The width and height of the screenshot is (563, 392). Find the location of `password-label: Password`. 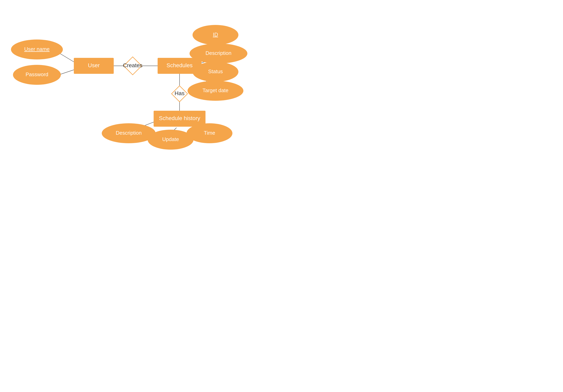

password-label: Password is located at coordinates (37, 75).